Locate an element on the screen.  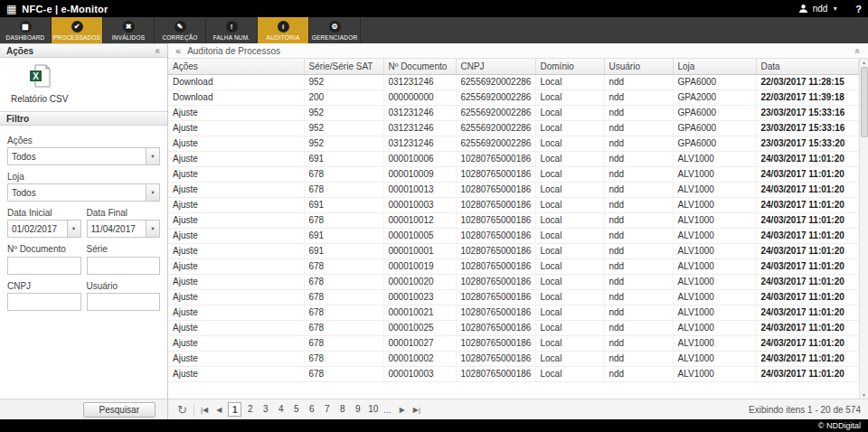
scroll-up-icon: ▲ is located at coordinates (864, 62).